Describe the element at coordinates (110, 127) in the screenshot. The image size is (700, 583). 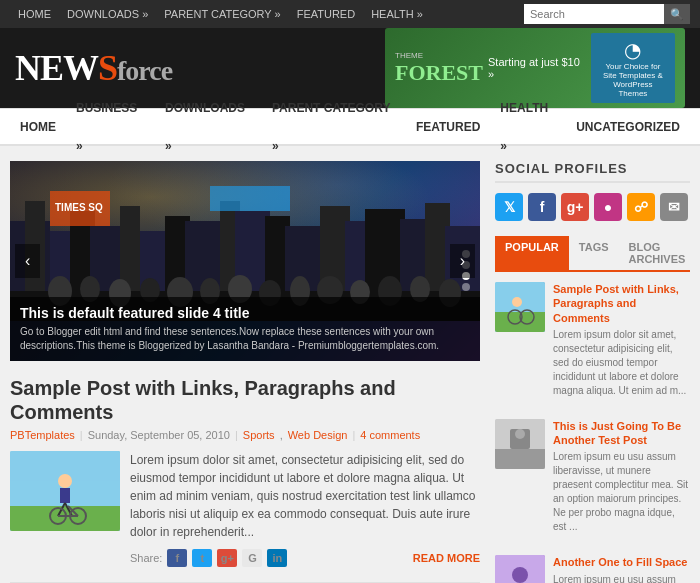
I see `mainnav-business: BUSINESS »` at that location.